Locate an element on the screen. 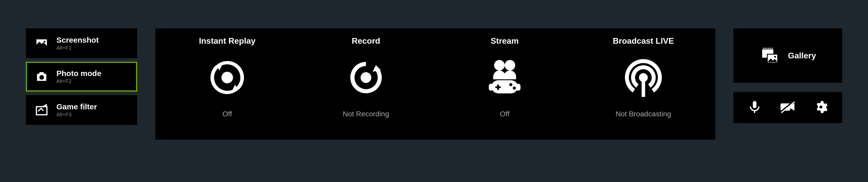 Image resolution: width=868 pixels, height=182 pixels. record-status: Not Recording is located at coordinates (366, 114).